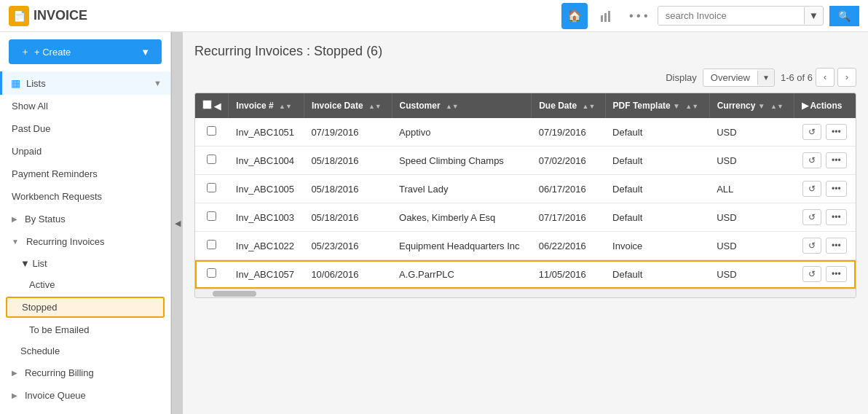 The width and height of the screenshot is (868, 414). I want to click on by-status-label: By Status, so click(45, 219).